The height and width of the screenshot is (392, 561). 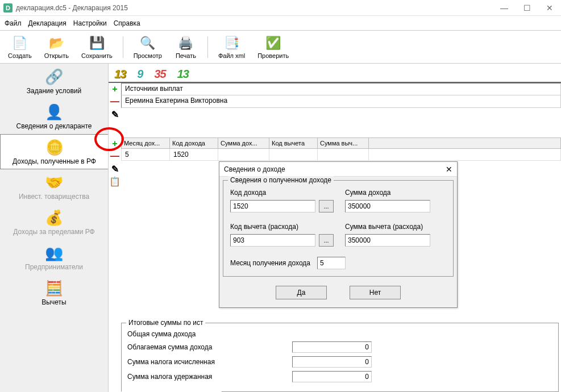 I want to click on menu-declaration: Декларация, so click(x=48, y=23).